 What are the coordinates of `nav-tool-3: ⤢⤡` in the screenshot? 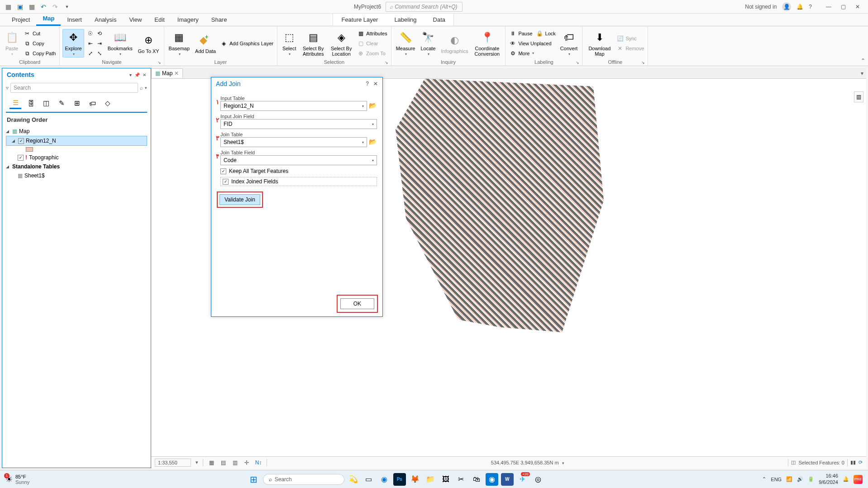 It's located at (95, 53).